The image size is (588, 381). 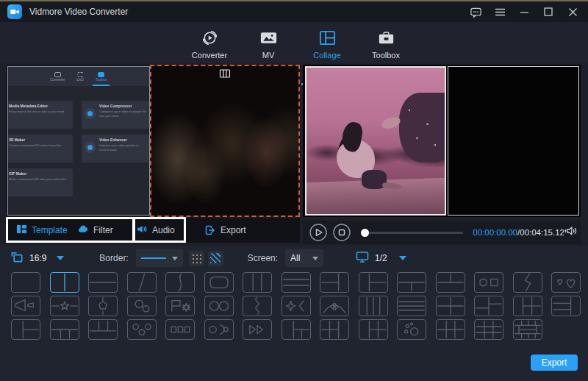 I want to click on template-three-columns, so click(x=257, y=282).